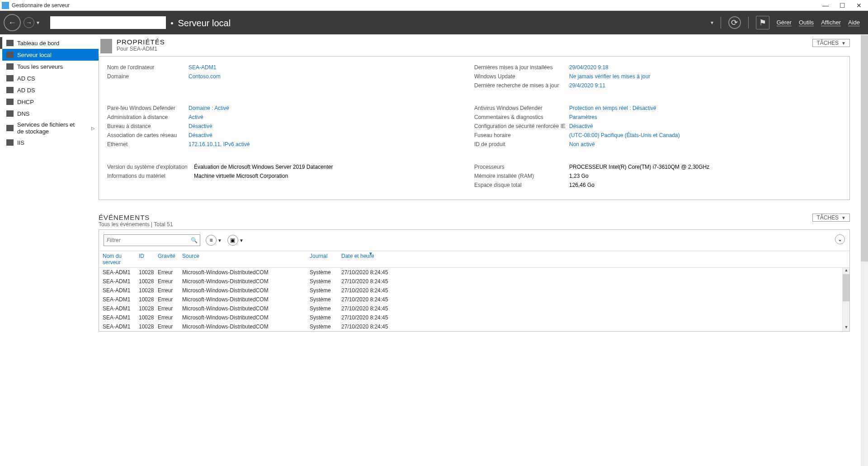  What do you see at coordinates (784, 23) in the screenshot?
I see `menu-gerer: Gérer` at bounding box center [784, 23].